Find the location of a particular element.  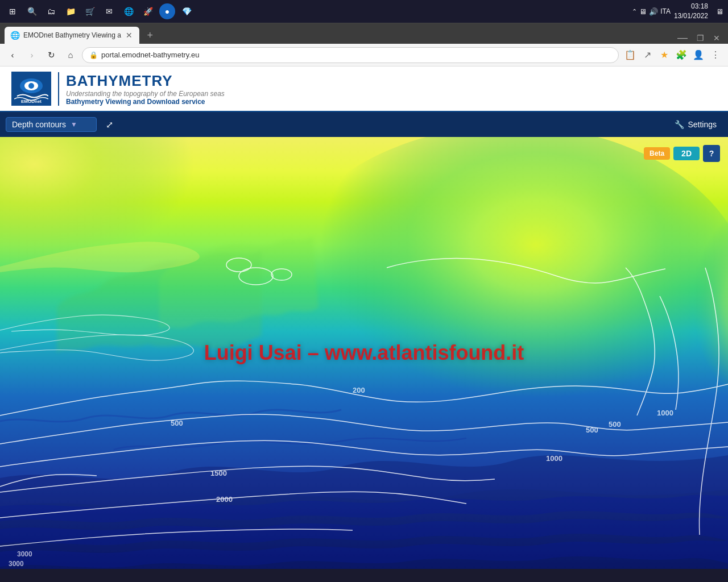

map-toolbar: Depth contours ▼ ⤢ 🔧 Settings is located at coordinates (364, 124).